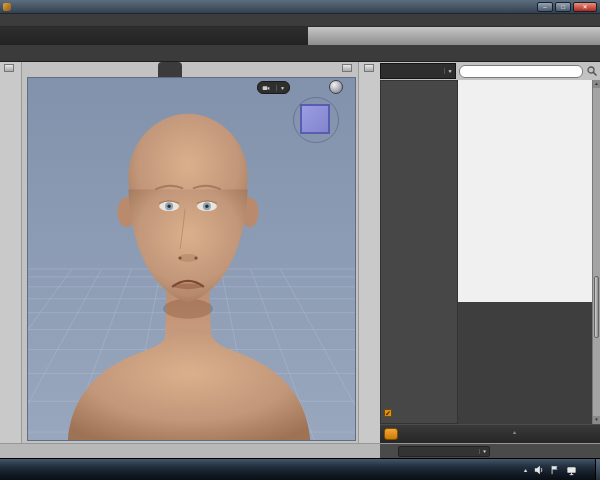  I want to click on right-dock-strip, so click(369, 252).